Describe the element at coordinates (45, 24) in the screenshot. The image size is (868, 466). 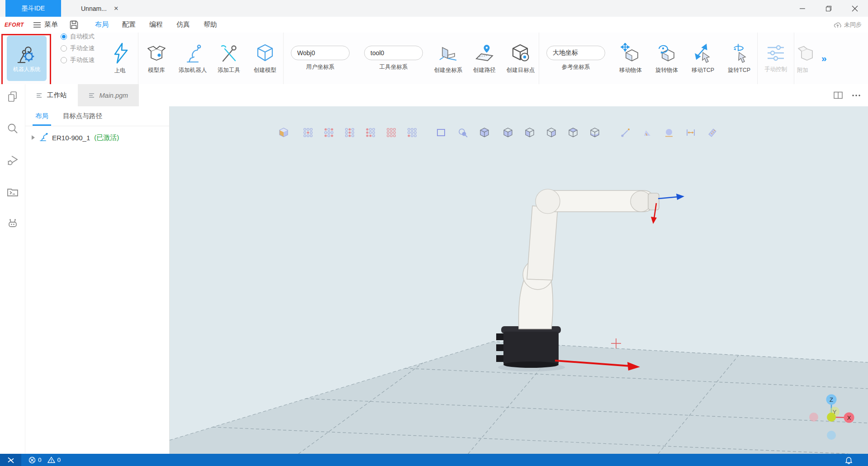
I see `main-menu-button: 菜单` at that location.